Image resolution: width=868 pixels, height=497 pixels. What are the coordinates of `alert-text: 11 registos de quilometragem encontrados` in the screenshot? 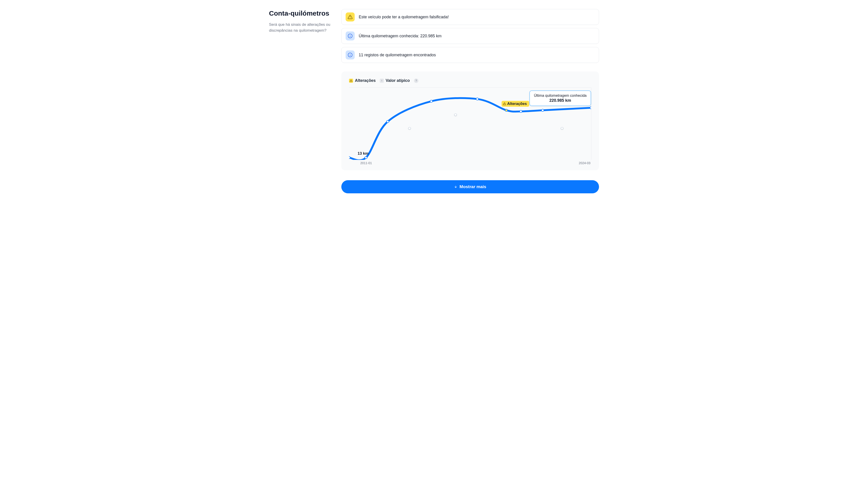 It's located at (397, 55).